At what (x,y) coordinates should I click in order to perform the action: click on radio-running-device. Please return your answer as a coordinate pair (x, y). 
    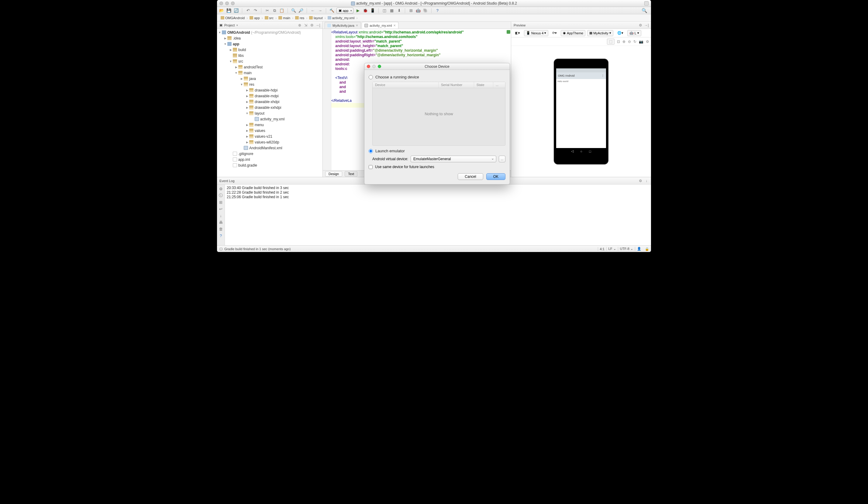
    Looking at the image, I should click on (371, 77).